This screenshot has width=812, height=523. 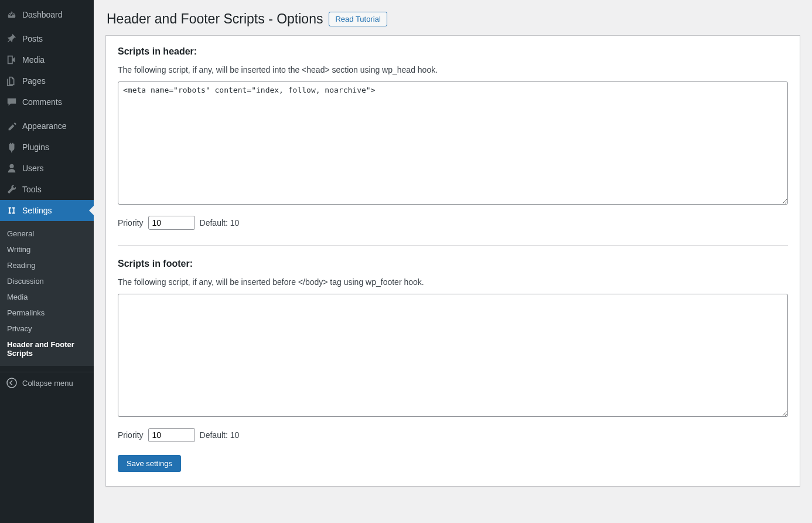 What do you see at coordinates (47, 189) in the screenshot?
I see `sidebar-item-tools: Tools` at bounding box center [47, 189].